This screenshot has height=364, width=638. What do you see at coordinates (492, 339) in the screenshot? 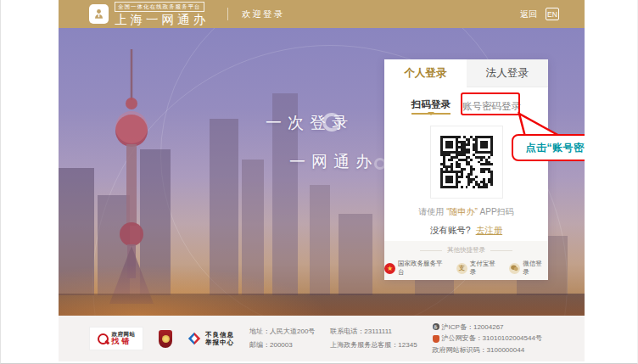
I see `police-text: 沪公网安备：31010102004544号` at bounding box center [492, 339].